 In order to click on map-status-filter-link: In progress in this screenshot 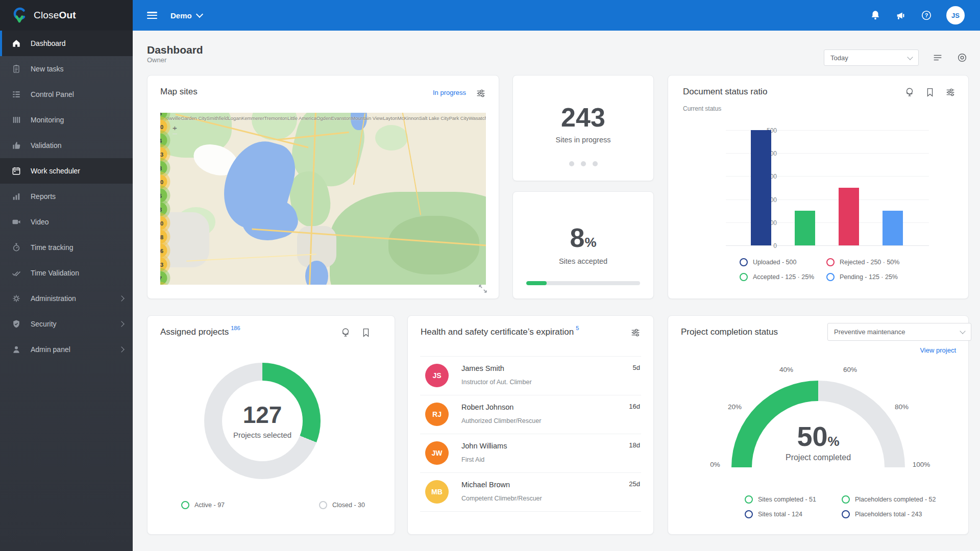, I will do `click(449, 93)`.